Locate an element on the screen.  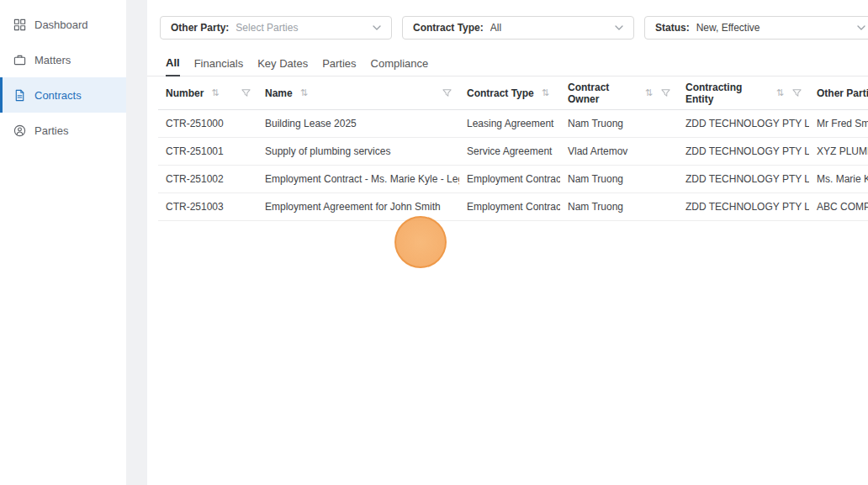
table-row: CTR-251002 Employment Contract - Ms. Mar… is located at coordinates (513, 180).